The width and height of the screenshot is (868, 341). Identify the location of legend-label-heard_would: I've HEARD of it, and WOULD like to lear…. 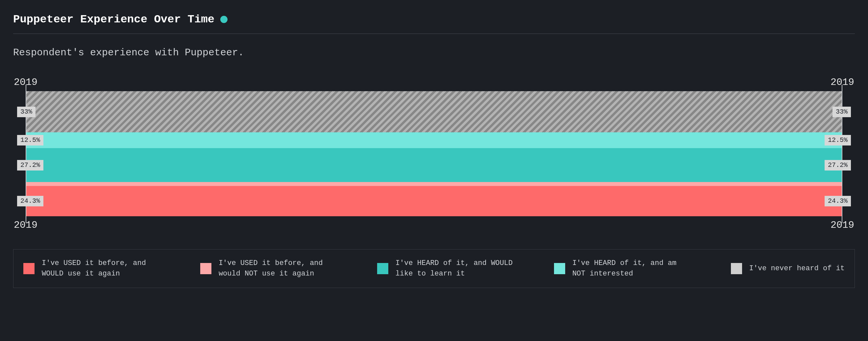
(455, 268).